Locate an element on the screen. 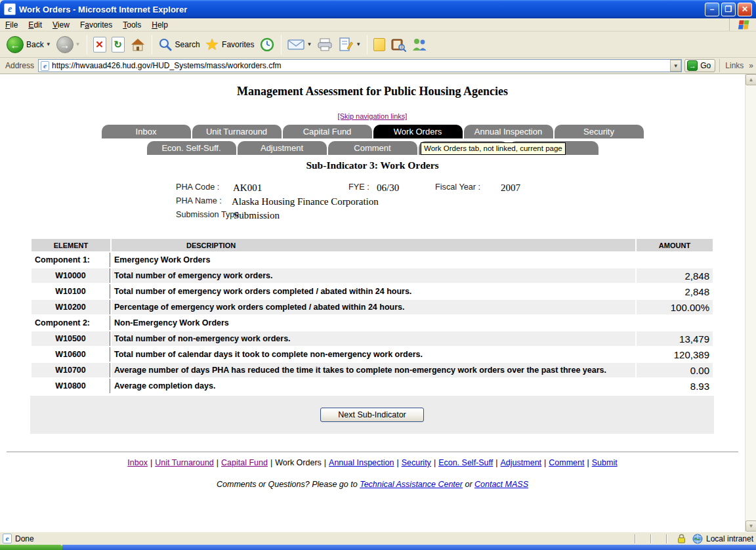  tab-capital-fund: Capital Fund is located at coordinates (327, 131).